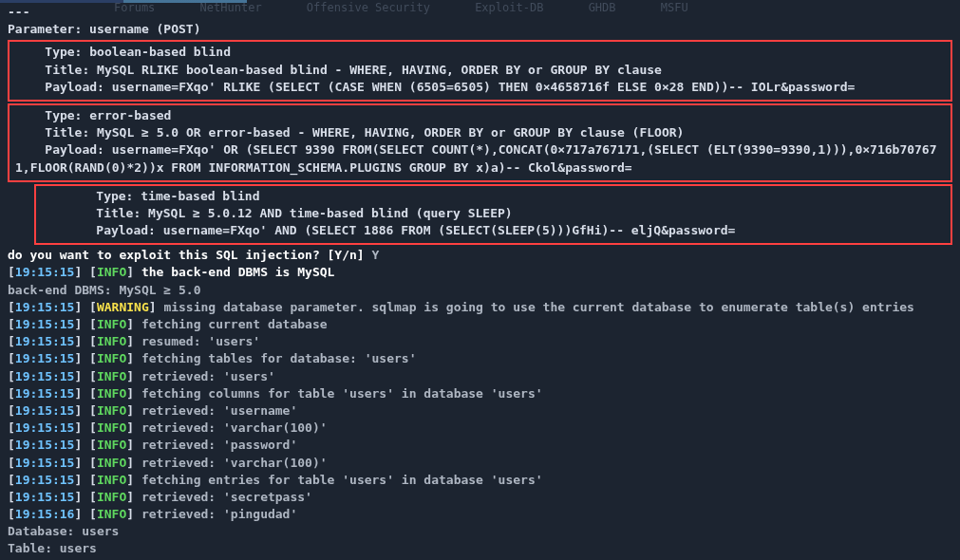 The image size is (960, 560). Describe the element at coordinates (123, 308) in the screenshot. I see `warning-tag: WARNING` at that location.